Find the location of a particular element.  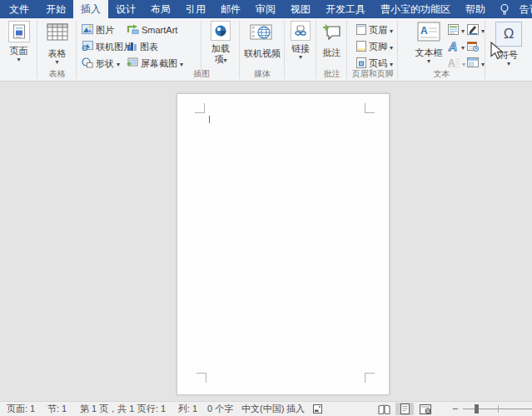

table-button: 表格 is located at coordinates (57, 44).